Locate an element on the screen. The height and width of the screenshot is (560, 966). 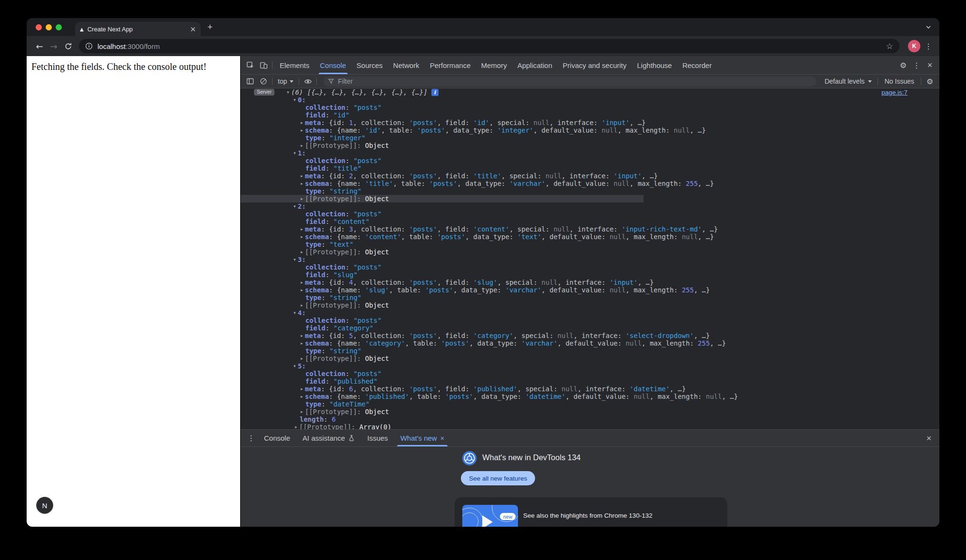
close-window-button is located at coordinates (39, 28).